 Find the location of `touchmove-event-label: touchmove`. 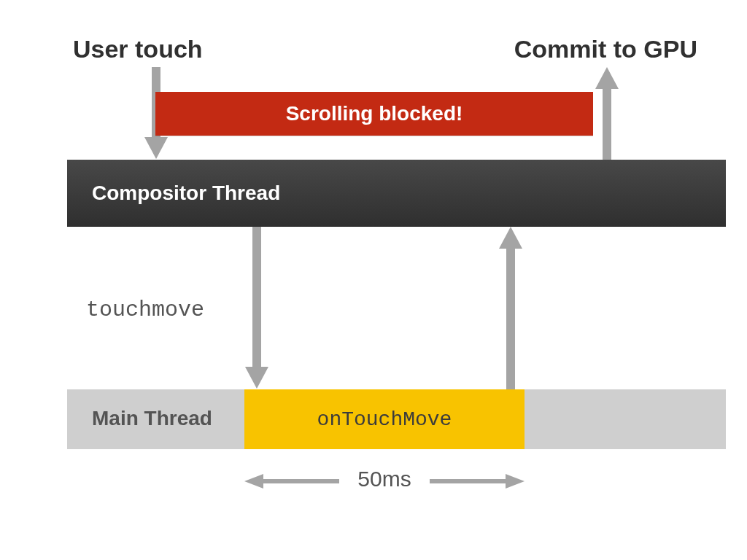

touchmove-event-label: touchmove is located at coordinates (145, 310).